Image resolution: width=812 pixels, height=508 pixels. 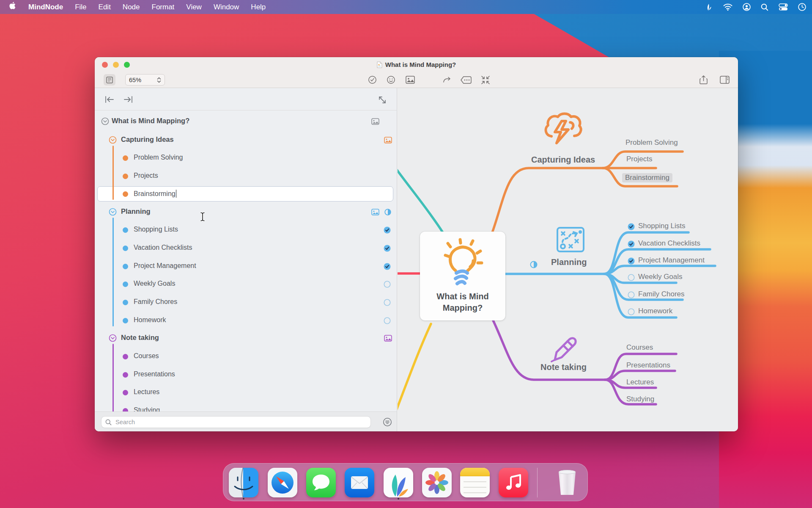 I want to click on clock-icon, so click(x=802, y=7).